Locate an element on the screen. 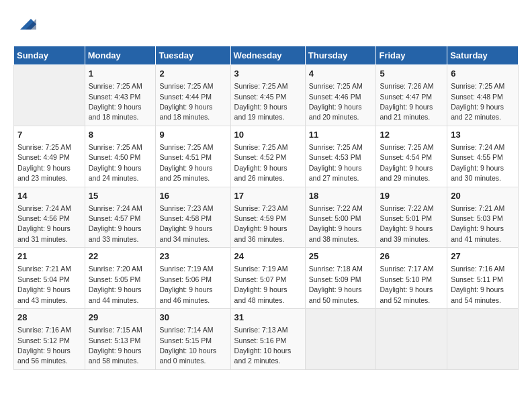 This screenshot has width=532, height=411. calendar-cell: 26Sunrise: 7:17 AM Sunset: 5:10 PM Dayli… is located at coordinates (412, 278).